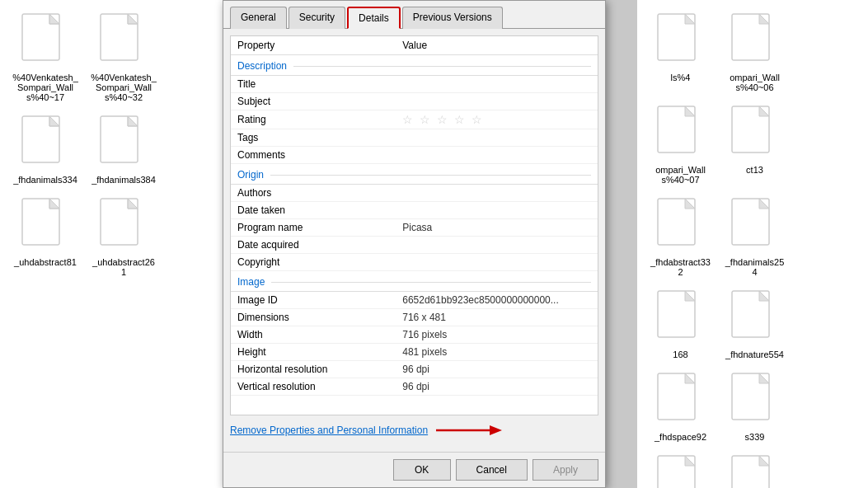  I want to click on list-item: _uhdabstract81, so click(45, 237).